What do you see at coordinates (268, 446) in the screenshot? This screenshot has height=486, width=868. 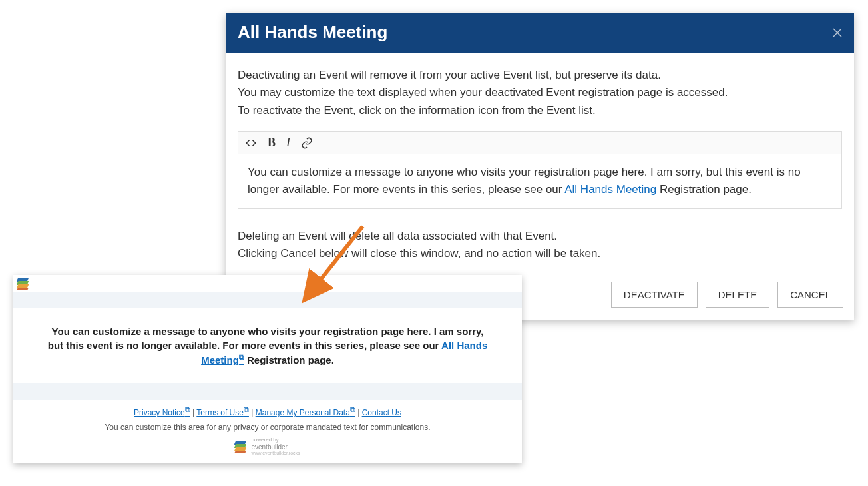 I see `powered-by: powered by eventbuilder www.eventbuilder…` at bounding box center [268, 446].